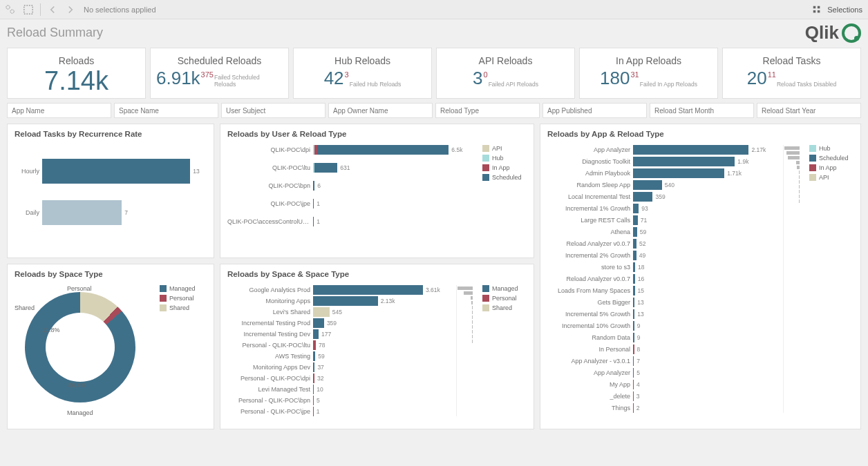  What do you see at coordinates (589, 408) in the screenshot?
I see `bar-label: Things` at bounding box center [589, 408].